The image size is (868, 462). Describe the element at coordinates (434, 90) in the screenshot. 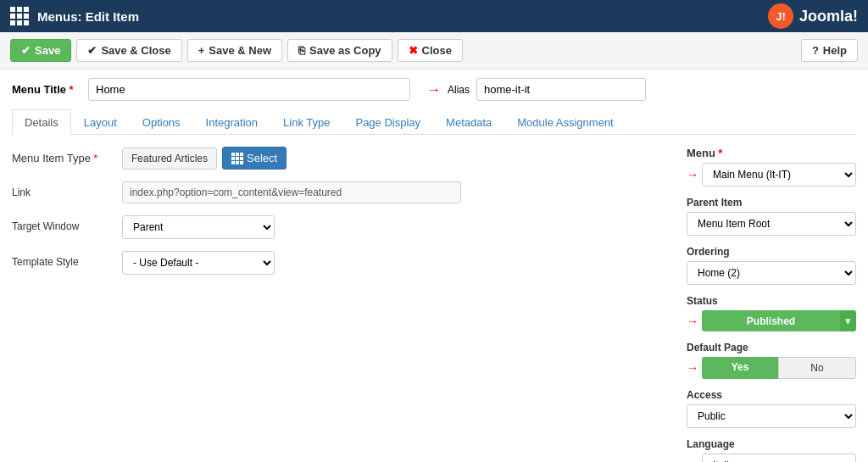

I see `alias-arrow-icon: →` at that location.